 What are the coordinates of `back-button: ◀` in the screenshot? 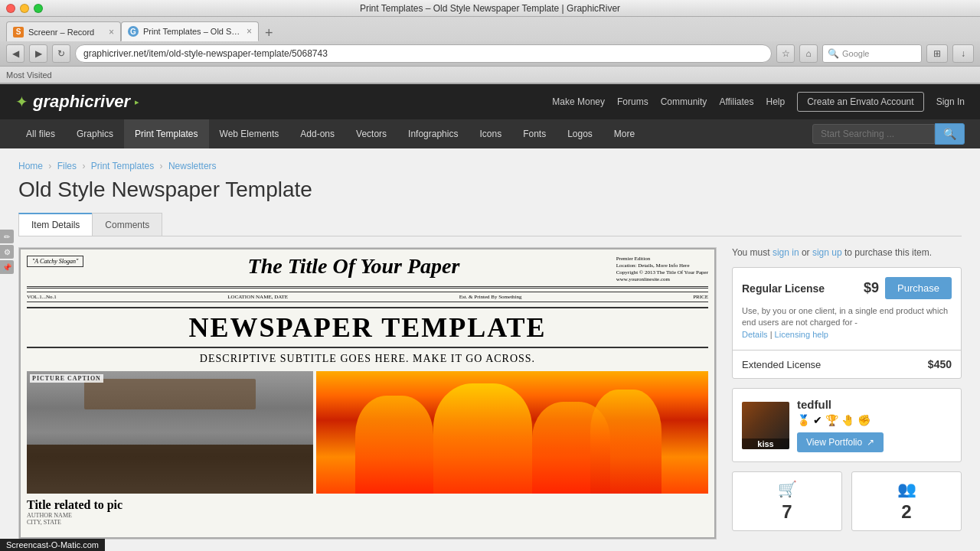 It's located at (15, 54).